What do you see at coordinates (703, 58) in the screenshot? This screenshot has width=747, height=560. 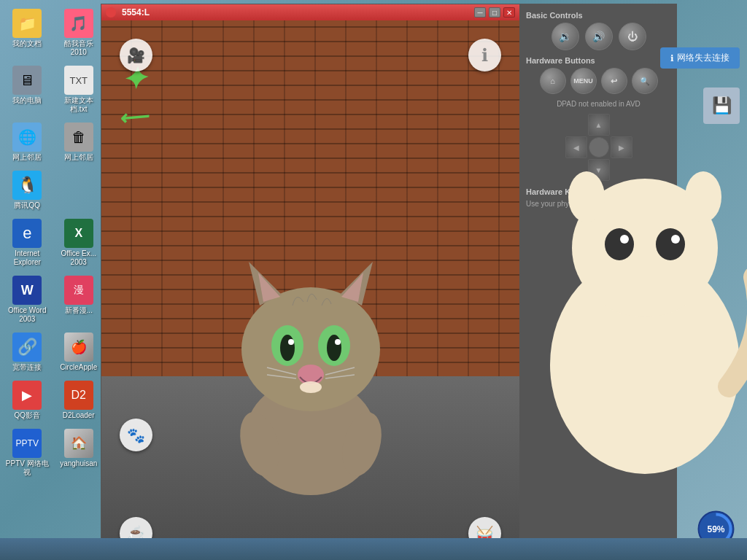 I see `network-error-label: 网络失去连接` at bounding box center [703, 58].